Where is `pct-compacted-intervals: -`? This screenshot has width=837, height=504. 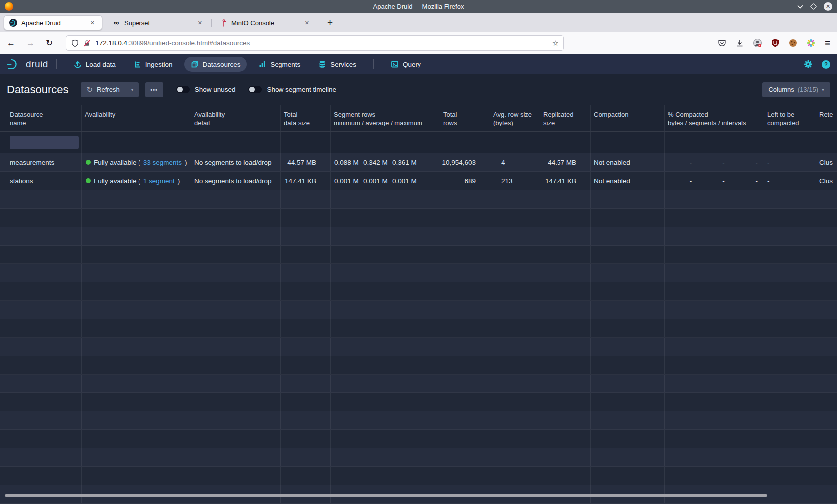 pct-compacted-intervals: - is located at coordinates (747, 181).